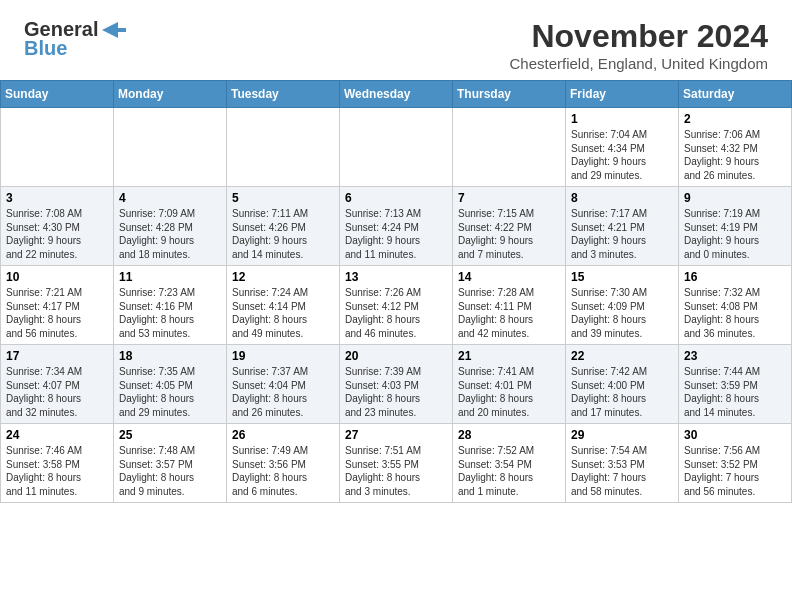 Image resolution: width=792 pixels, height=612 pixels. Describe the element at coordinates (622, 392) in the screenshot. I see `cell-info: Sunrise: 7:42 AM Sunset: 4:00 PM Dayligh…` at that location.